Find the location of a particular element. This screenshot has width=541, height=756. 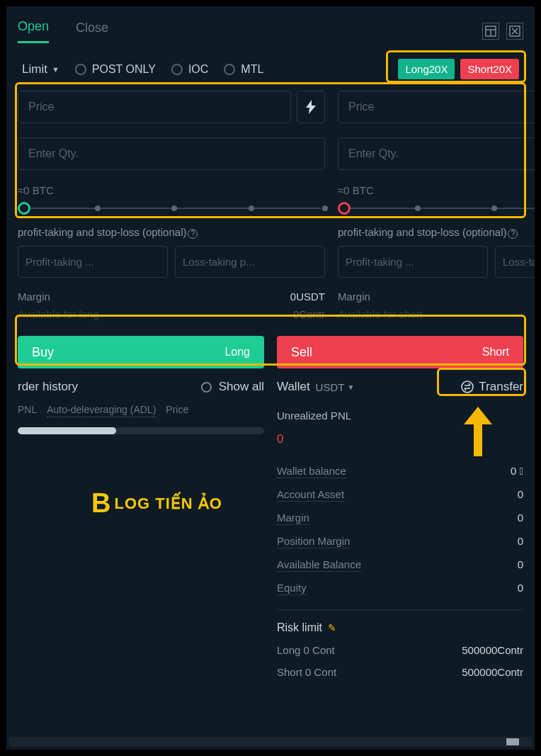

risk-limit-title: Risk limit is located at coordinates (300, 628).